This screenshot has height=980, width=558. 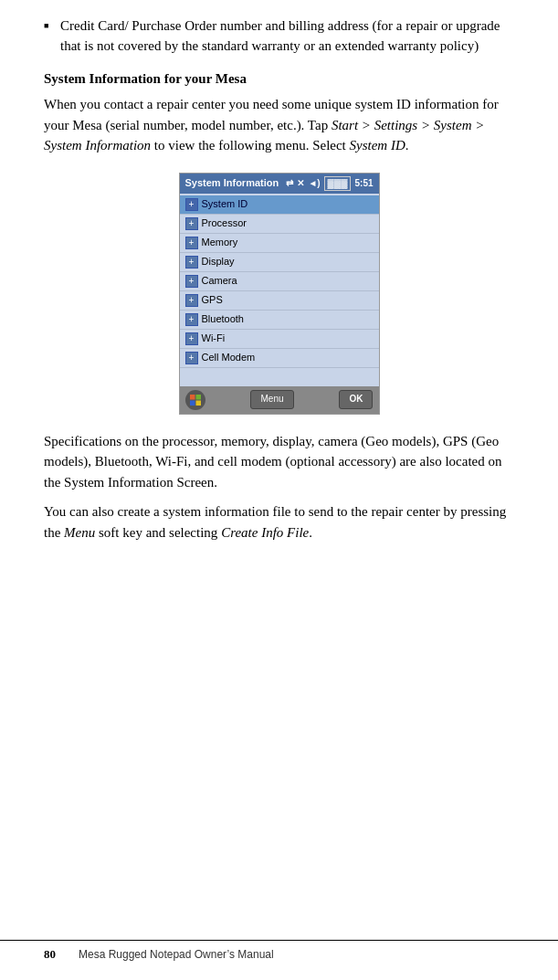 I want to click on device-menu-button: Menu, so click(x=272, y=400).